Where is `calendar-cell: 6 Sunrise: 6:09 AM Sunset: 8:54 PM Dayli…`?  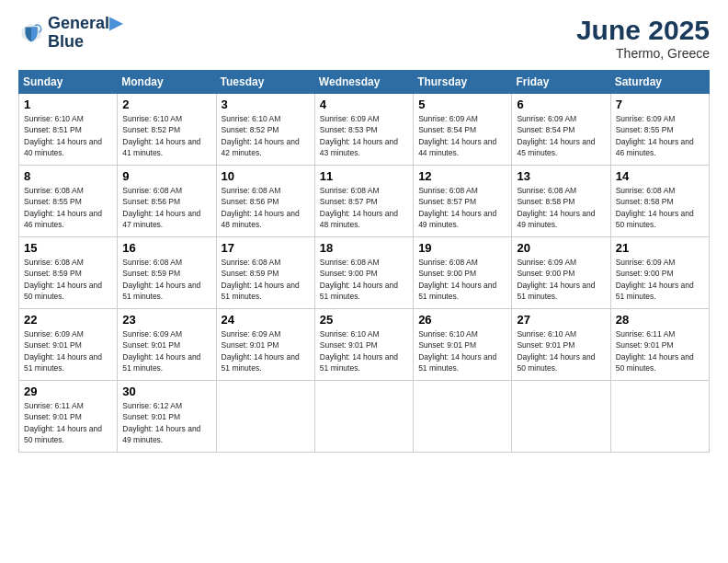 calendar-cell: 6 Sunrise: 6:09 AM Sunset: 8:54 PM Dayli… is located at coordinates (561, 130).